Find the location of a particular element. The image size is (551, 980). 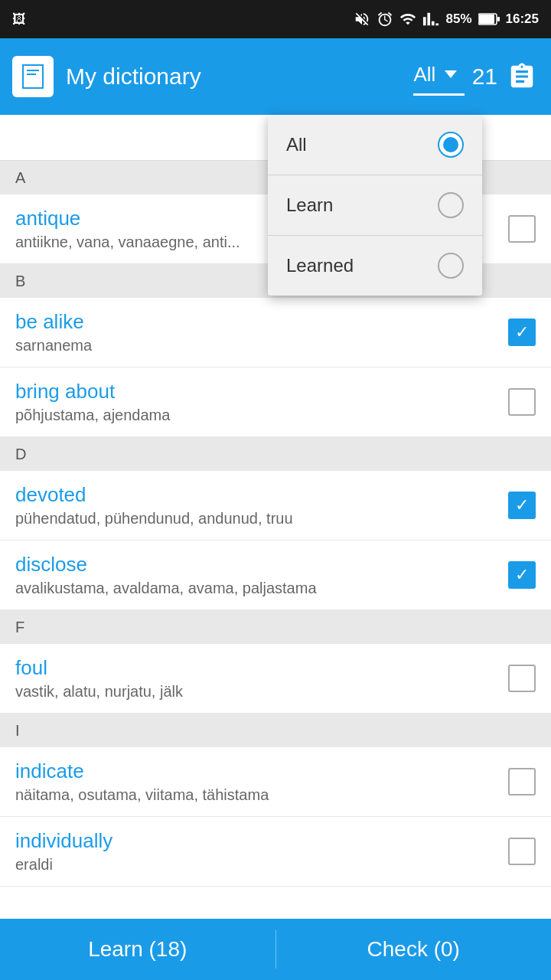

signal-icon is located at coordinates (431, 19).